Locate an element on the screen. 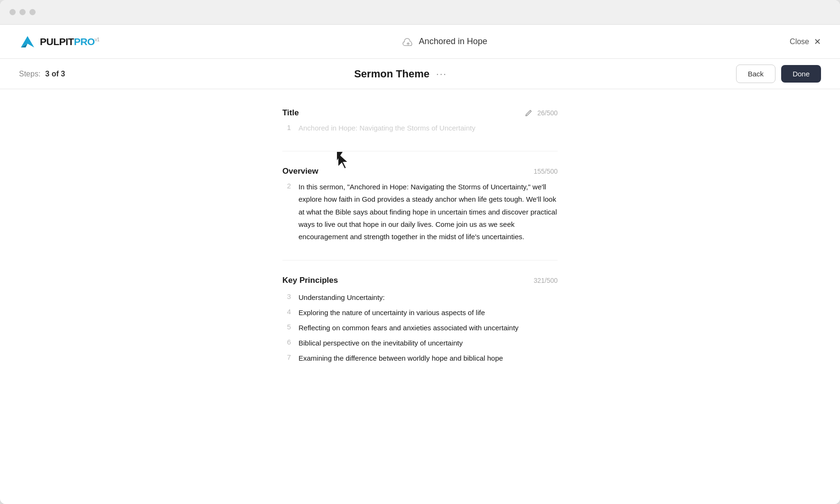  principle-text: Examining the difference between worldly… is located at coordinates (401, 358).